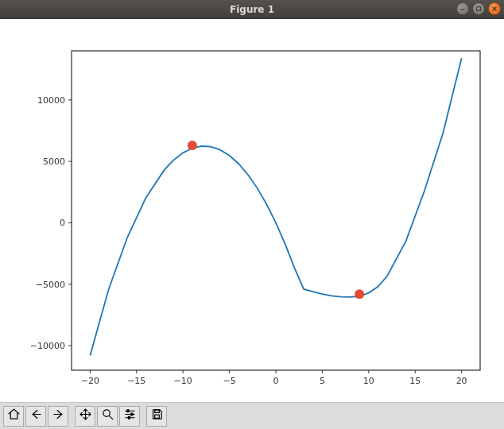 This screenshot has width=504, height=429. I want to click on xtick-label: 15, so click(415, 381).